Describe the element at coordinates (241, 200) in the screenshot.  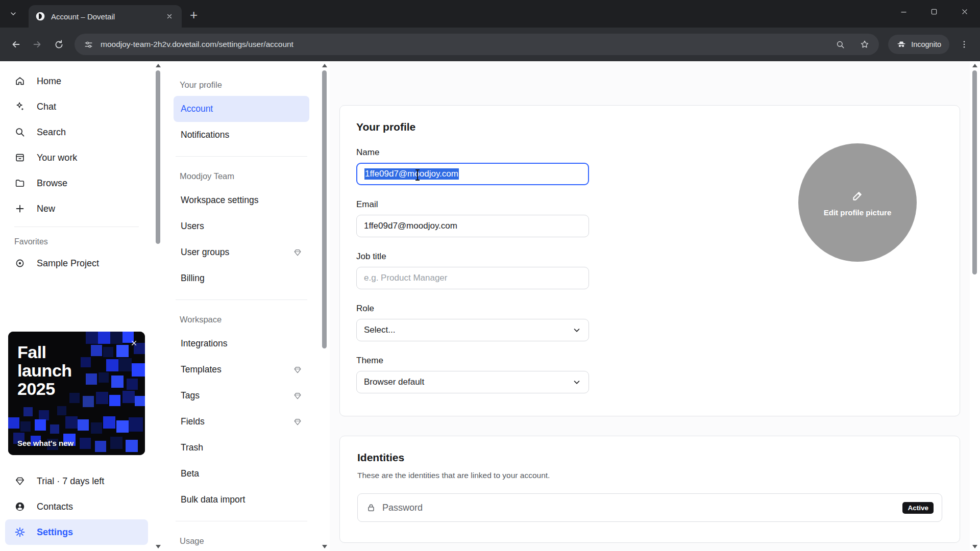
I see `nav-item-workspace-settings: Workspace settings` at that location.